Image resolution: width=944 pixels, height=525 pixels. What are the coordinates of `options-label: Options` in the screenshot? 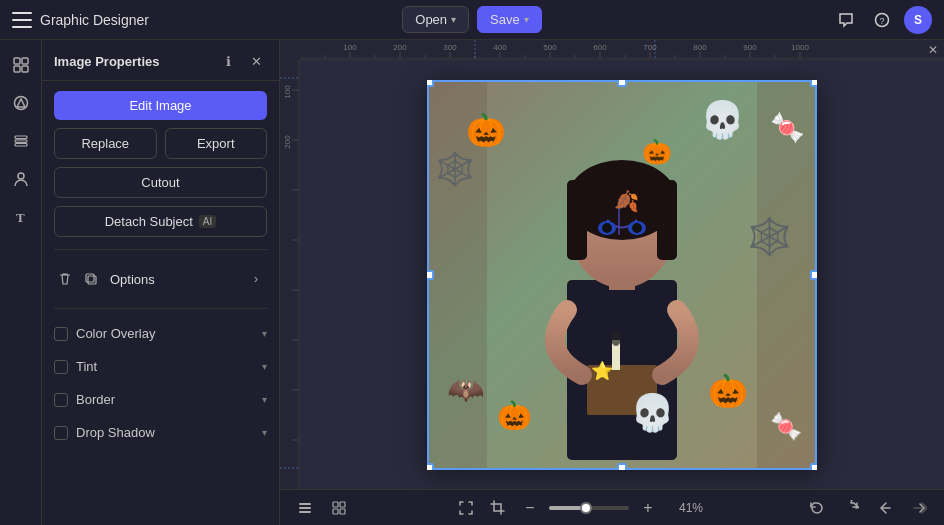 It's located at (174, 280).